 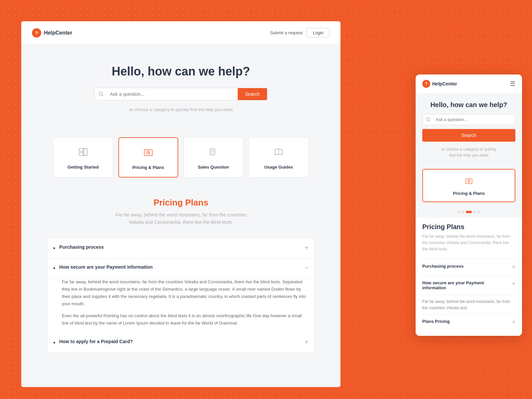 I want to click on login-button: Login, so click(x=318, y=33).